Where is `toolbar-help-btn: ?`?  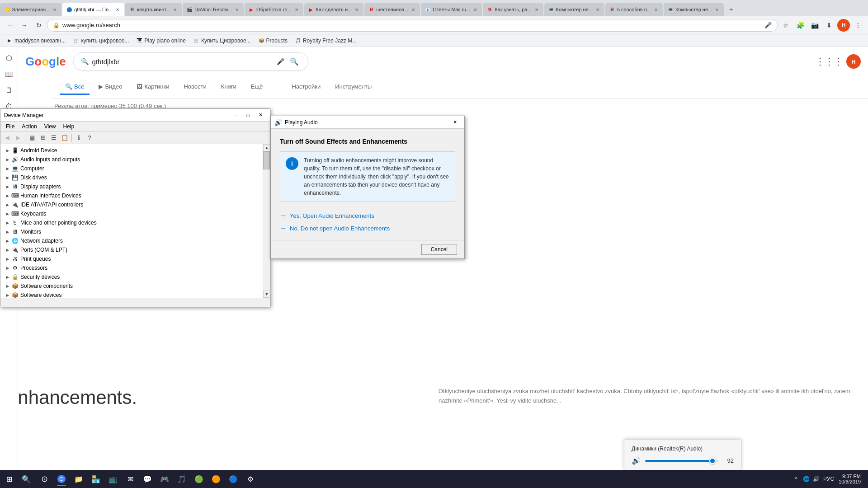
toolbar-help-btn: ? is located at coordinates (90, 138).